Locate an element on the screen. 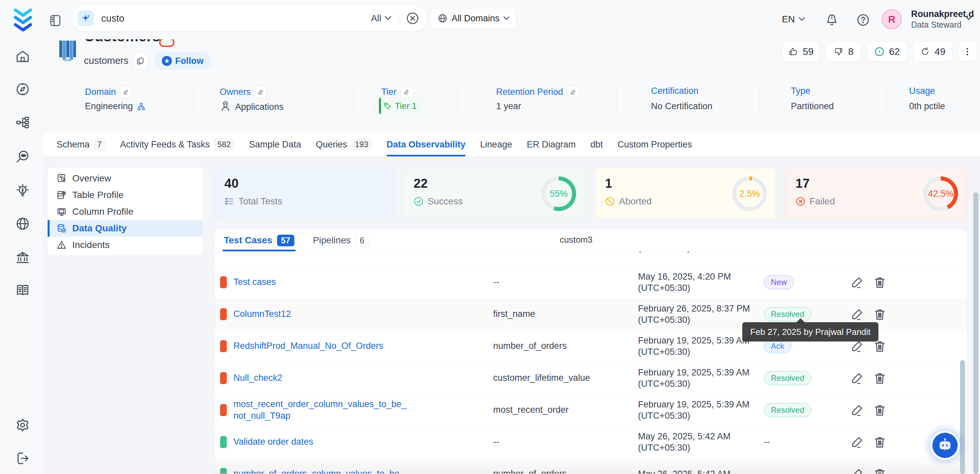 The image size is (980, 474). test-case-link: Validate order dates is located at coordinates (320, 442).